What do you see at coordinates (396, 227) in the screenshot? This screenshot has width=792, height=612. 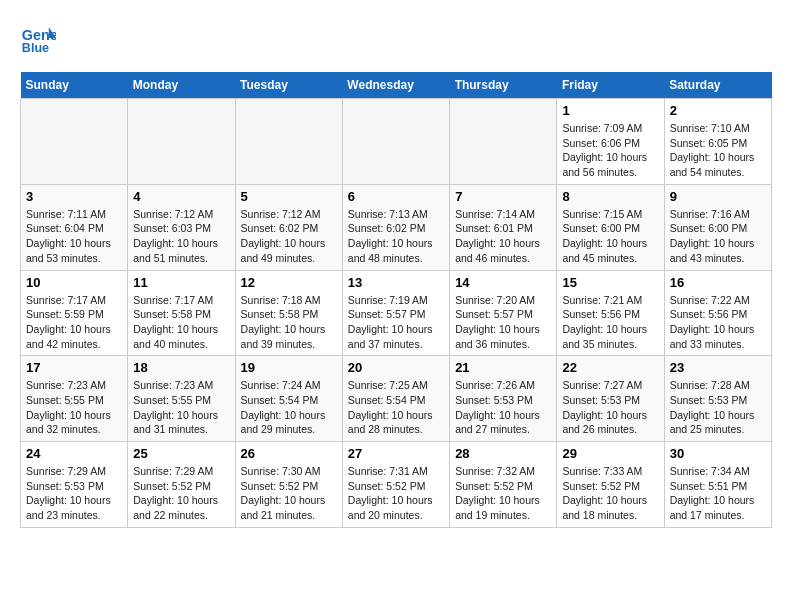 I see `calendar-cell: 6Sunrise: 7:13 AM Sunset: 6:02 PM Daylig…` at bounding box center [396, 227].